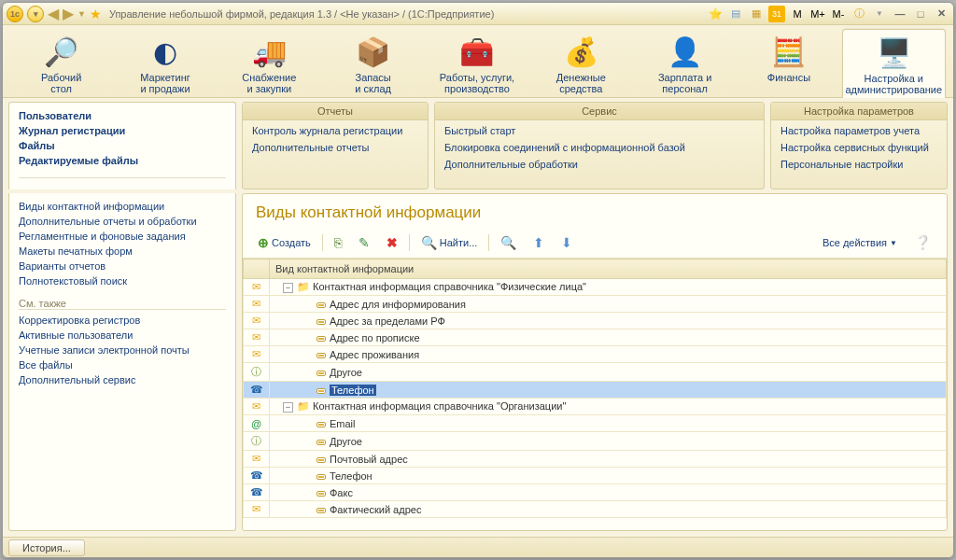 This screenshot has width=956, height=560. What do you see at coordinates (581, 63) in the screenshot?
I see `section-tab-5: 💰Денежныесредства` at bounding box center [581, 63].